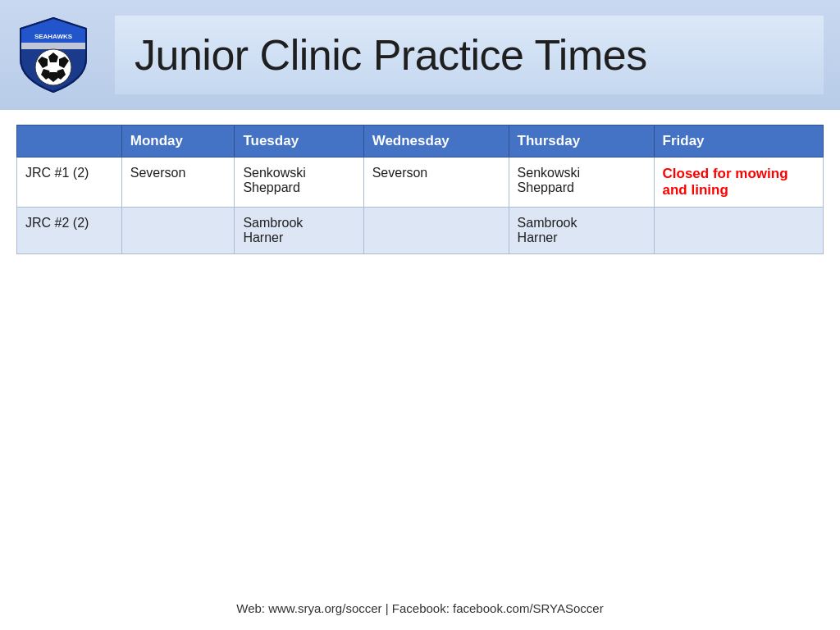  Describe the element at coordinates (436, 141) in the screenshot. I see `col-header-wednesday: Wednesday` at that location.